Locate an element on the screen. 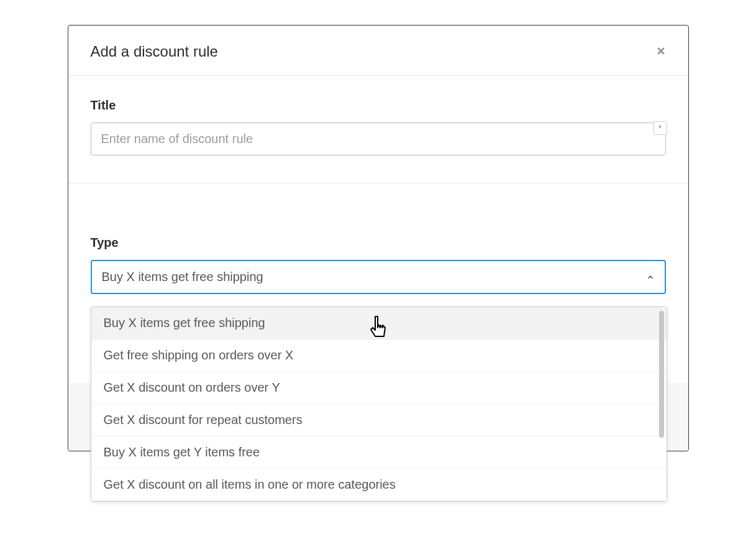 This screenshot has width=756, height=549. title-input-wrapper: * is located at coordinates (378, 139).